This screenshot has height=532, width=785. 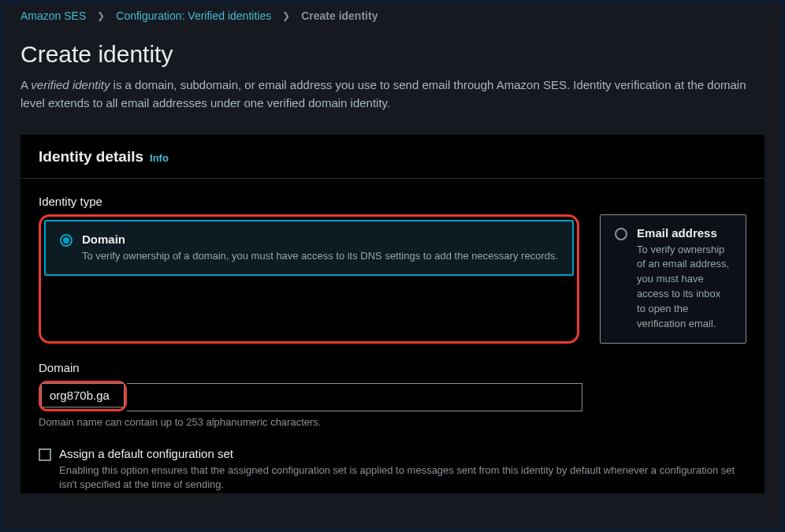 What do you see at coordinates (684, 287) in the screenshot?
I see `radio-email-desc: To verify ownership of an email address,…` at bounding box center [684, 287].